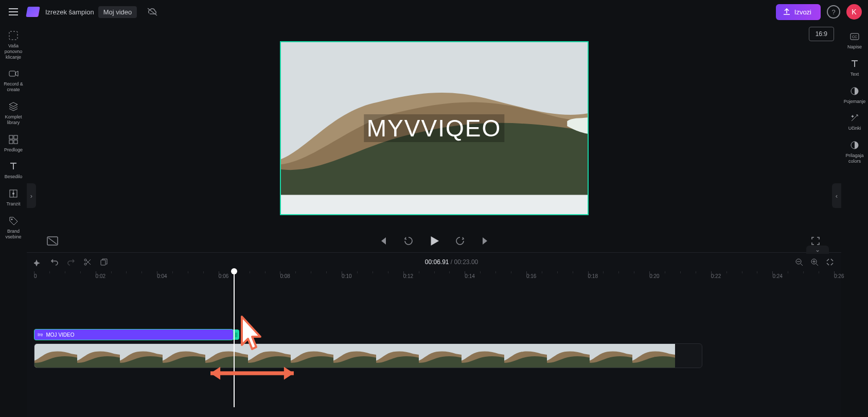  What do you see at coordinates (855, 145) in the screenshot?
I see `contrast-icon` at bounding box center [855, 145].